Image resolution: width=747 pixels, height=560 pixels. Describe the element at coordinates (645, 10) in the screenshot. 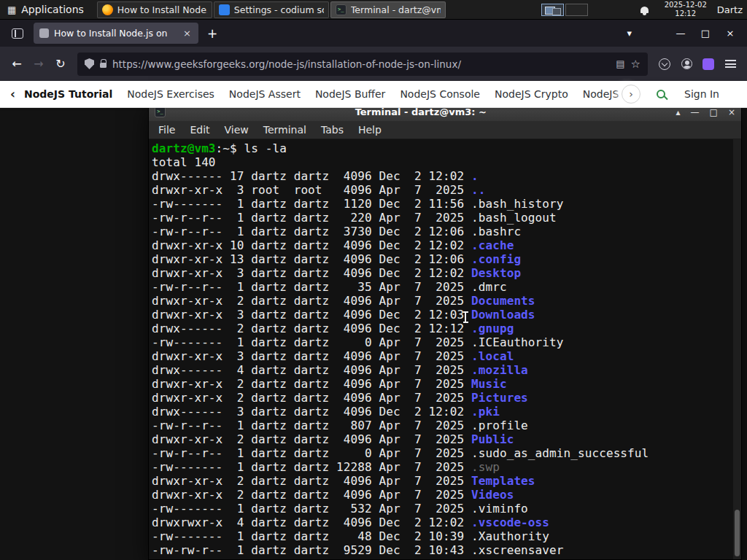

I see `notification-bell-icon` at that location.